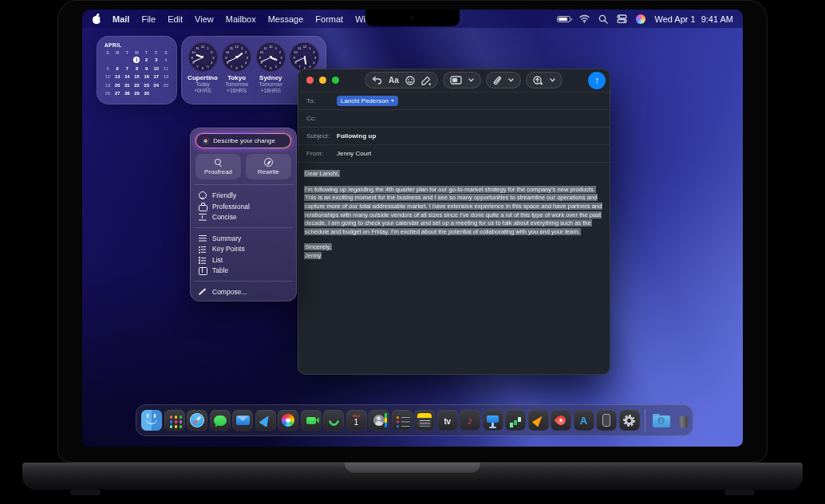 The height and width of the screenshot is (504, 825). Describe the element at coordinates (204, 19) in the screenshot. I see `menu-view: View` at that location.